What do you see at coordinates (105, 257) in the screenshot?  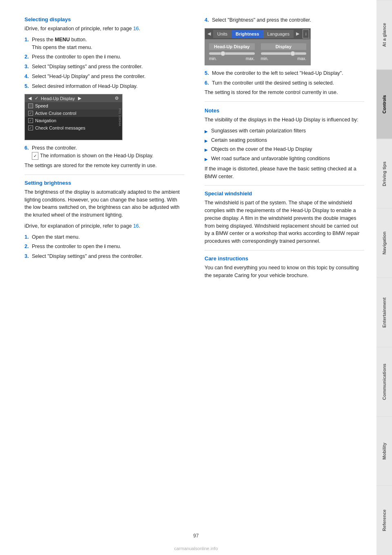 I see `brightness-step-3: 3. Select "Display settings" and press t…` at bounding box center [105, 257].